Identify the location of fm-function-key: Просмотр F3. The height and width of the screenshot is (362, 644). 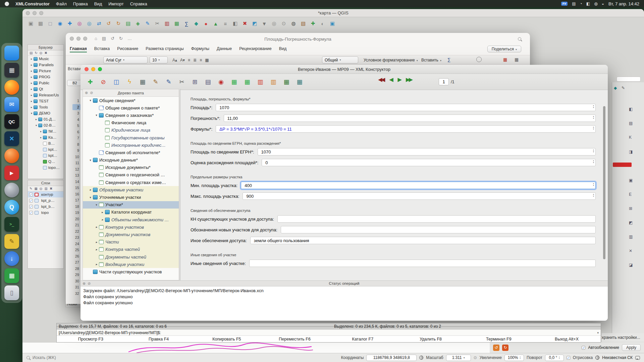
(91, 339).